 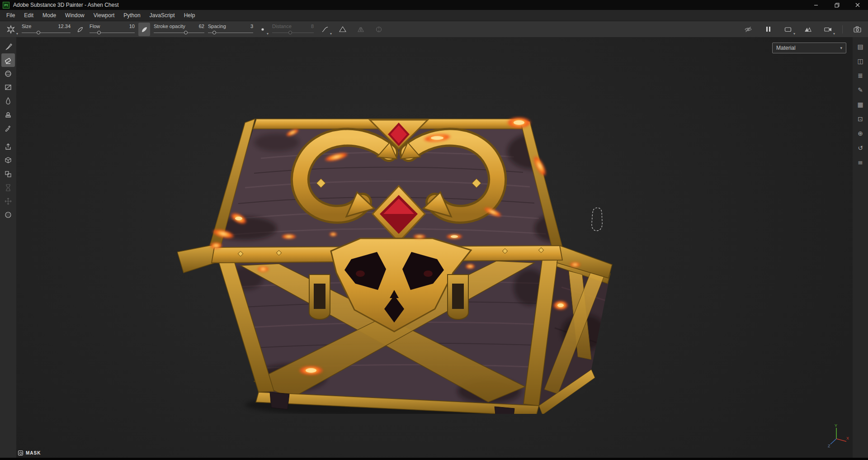 What do you see at coordinates (843, 29) in the screenshot?
I see `toolbar-separator` at bounding box center [843, 29].